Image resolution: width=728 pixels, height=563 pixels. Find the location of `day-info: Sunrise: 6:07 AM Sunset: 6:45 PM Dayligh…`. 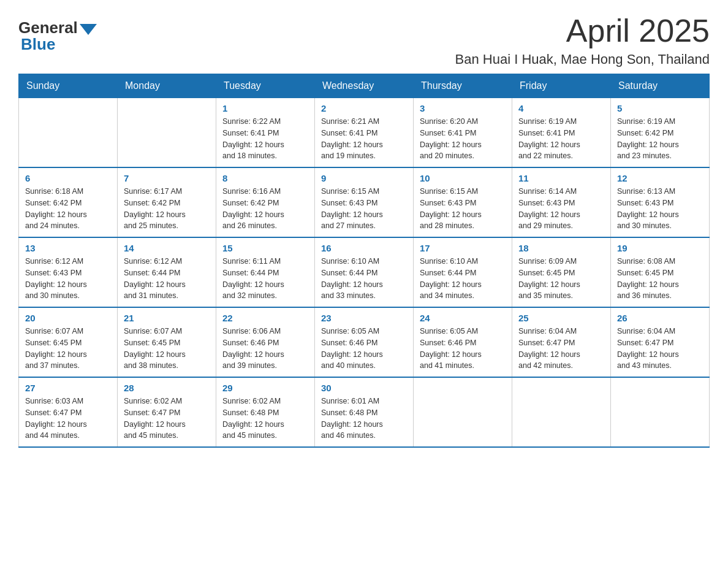

day-info: Sunrise: 6:07 AM Sunset: 6:45 PM Dayligh… is located at coordinates (167, 348).